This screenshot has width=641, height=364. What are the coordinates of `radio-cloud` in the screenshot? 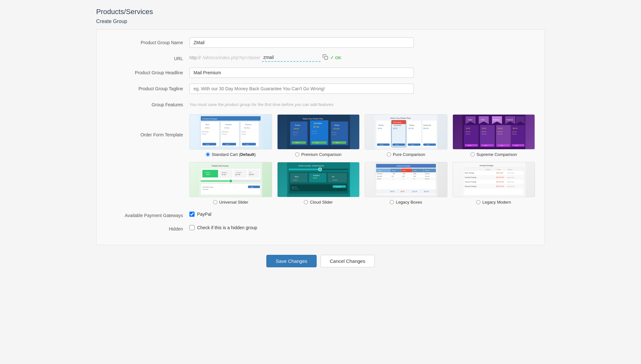 It's located at (306, 202).